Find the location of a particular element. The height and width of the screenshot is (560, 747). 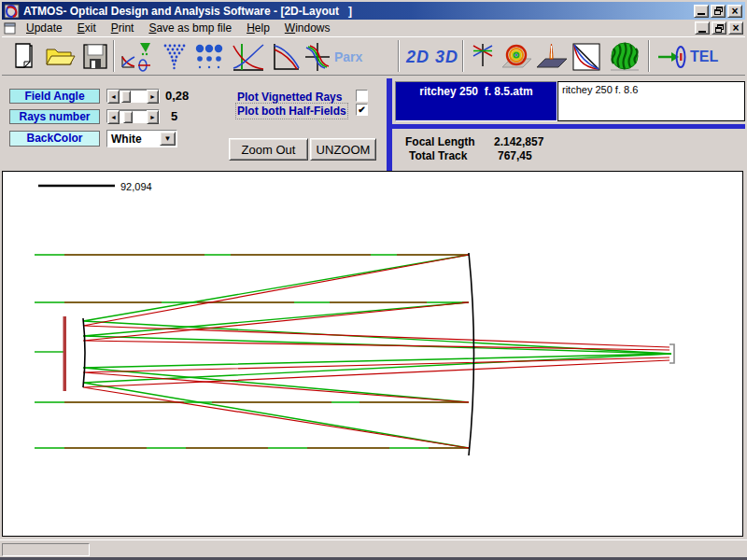

unzoom-button: UNZOOM is located at coordinates (344, 149).